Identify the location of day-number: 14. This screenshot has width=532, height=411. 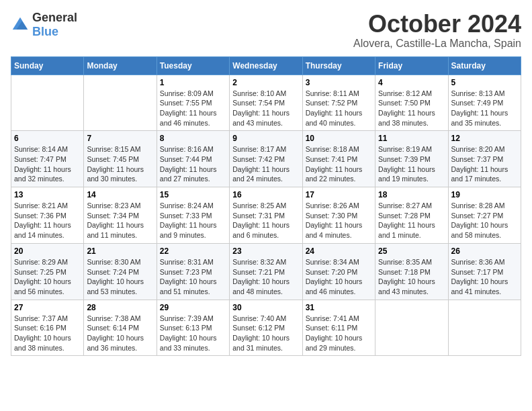
(120, 195).